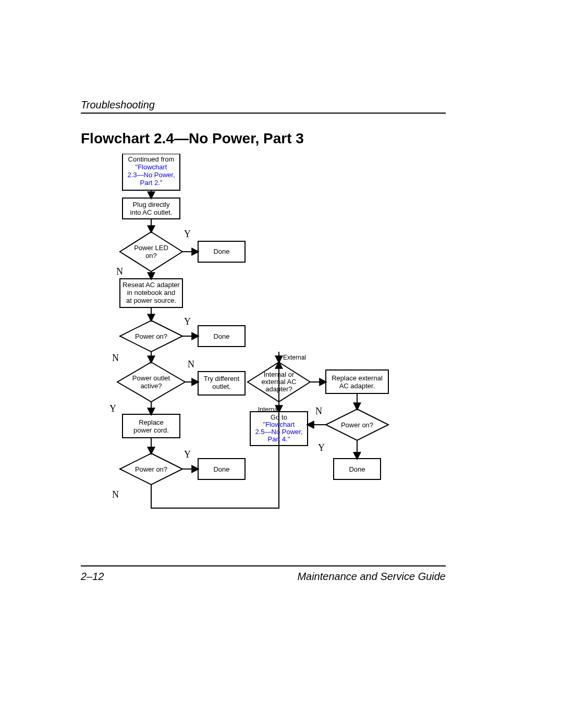 This screenshot has height=728, width=563. I want to click on text: in notebook and, so click(151, 293).